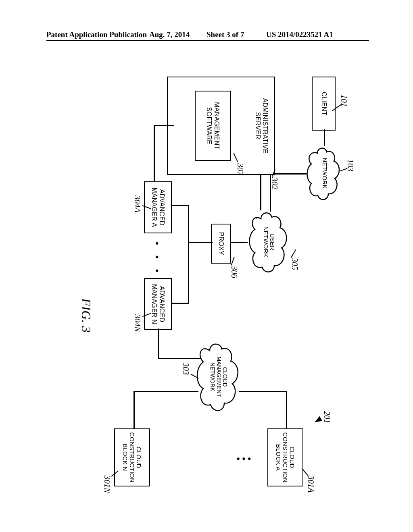  What do you see at coordinates (200, 243) in the screenshot?
I see `conn-proxy-down` at bounding box center [200, 243].